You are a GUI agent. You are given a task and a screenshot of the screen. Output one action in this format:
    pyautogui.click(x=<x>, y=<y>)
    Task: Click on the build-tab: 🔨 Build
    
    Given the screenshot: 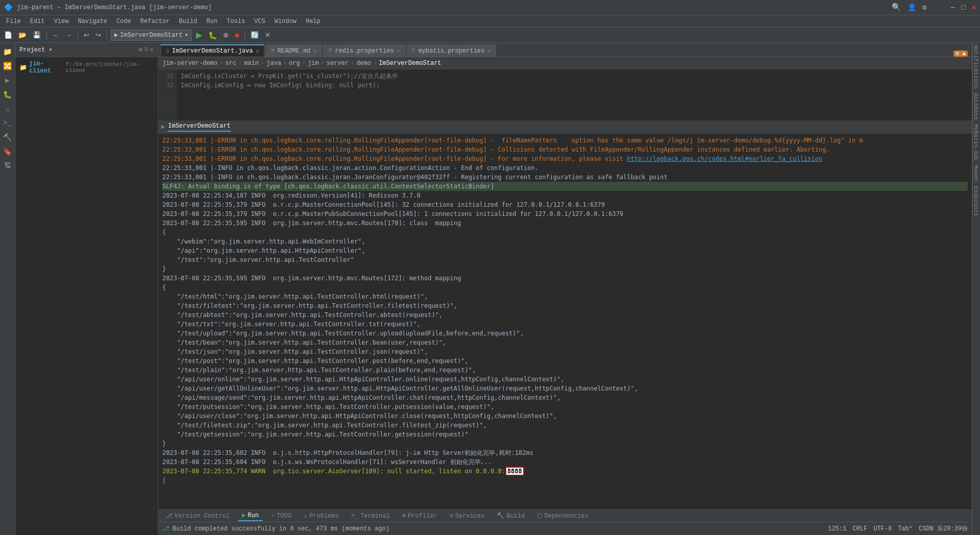 What is the action you would take?
    pyautogui.click(x=510, y=516)
    